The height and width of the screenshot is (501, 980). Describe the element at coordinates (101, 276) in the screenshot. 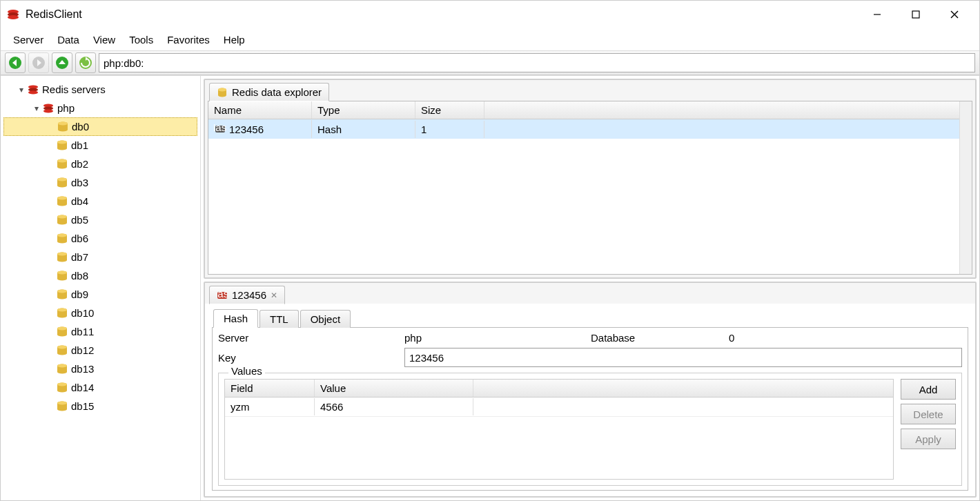

I see `tree-db-db8: db8` at that location.